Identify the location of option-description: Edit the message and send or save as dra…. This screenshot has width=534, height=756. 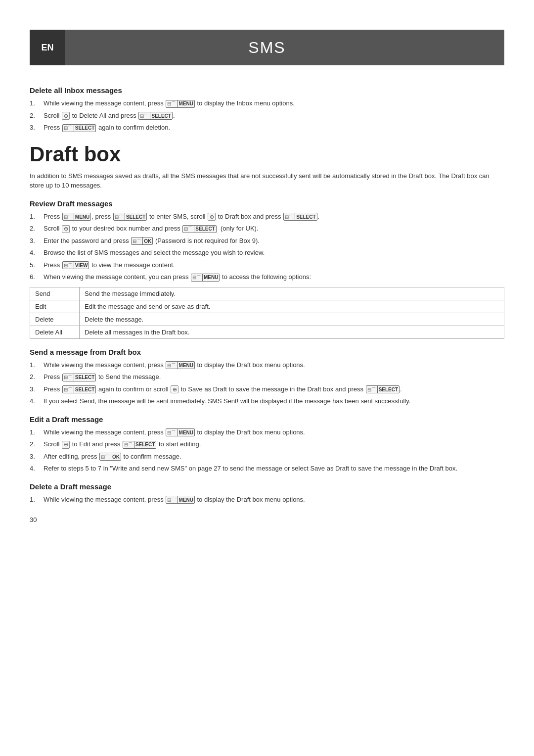
(292, 306).